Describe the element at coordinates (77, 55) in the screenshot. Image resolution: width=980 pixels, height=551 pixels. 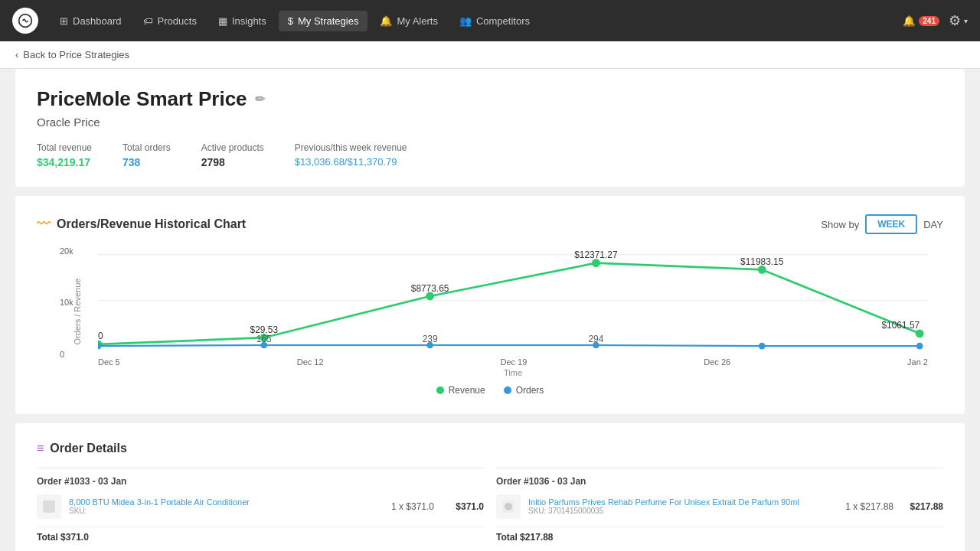
I see `breadcrumb-label: Back to Price Strategies` at that location.